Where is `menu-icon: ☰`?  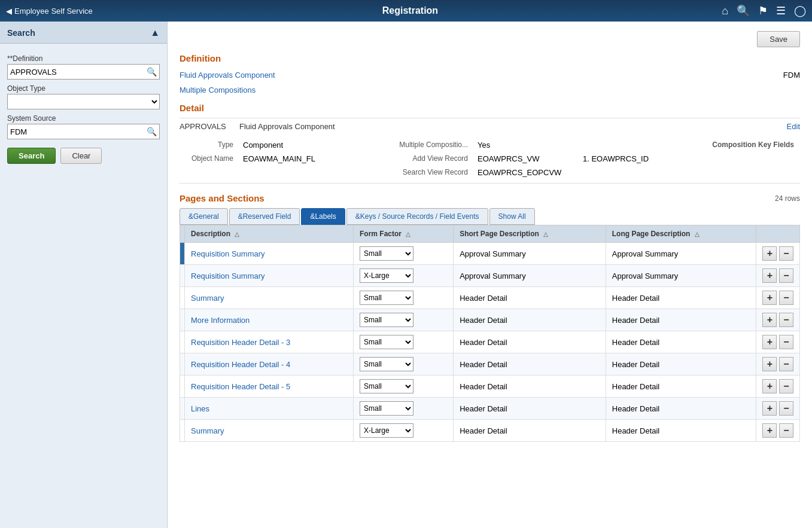 menu-icon: ☰ is located at coordinates (781, 11).